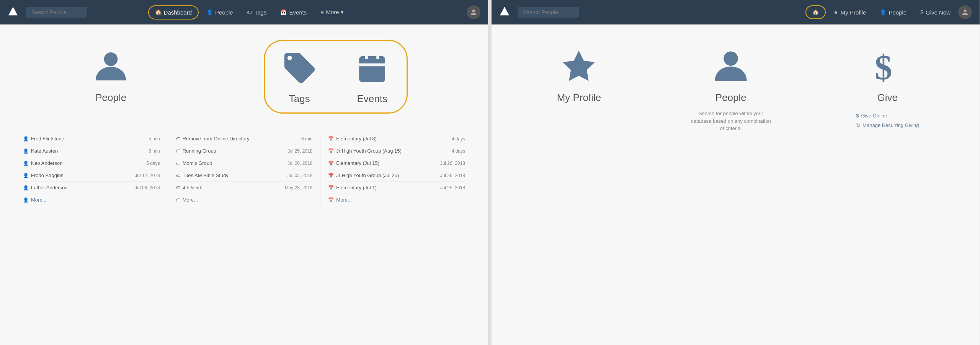 The height and width of the screenshot is (345, 980). I want to click on home-icon: 🏠, so click(158, 12).